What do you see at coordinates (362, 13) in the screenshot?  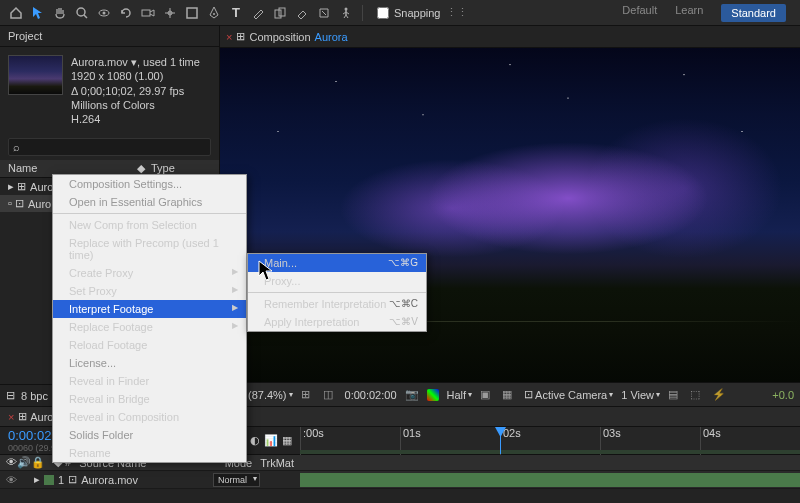 I see `separator` at bounding box center [362, 13].